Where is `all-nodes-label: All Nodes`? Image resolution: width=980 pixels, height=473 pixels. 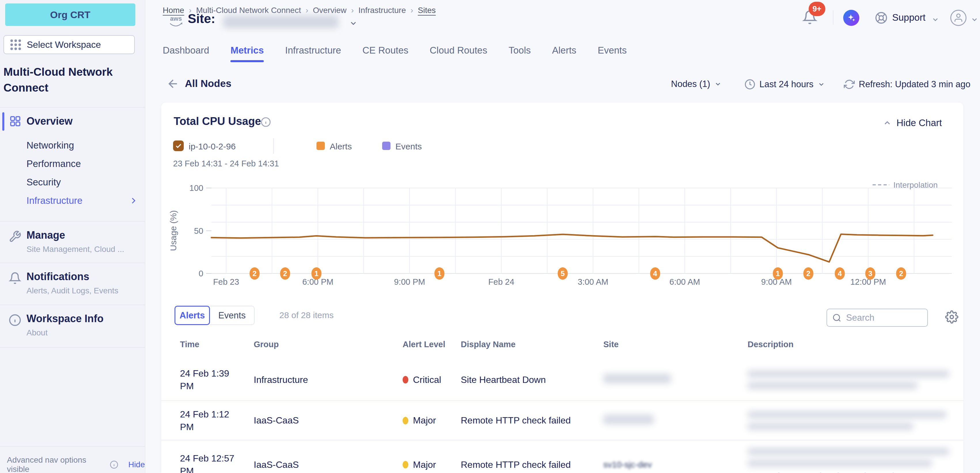
all-nodes-label: All Nodes is located at coordinates (208, 84).